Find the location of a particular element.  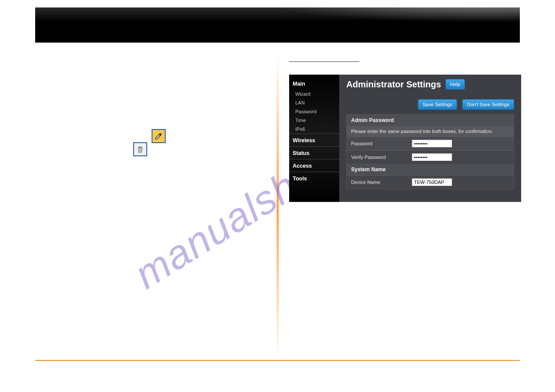

trash-icon is located at coordinates (140, 149).